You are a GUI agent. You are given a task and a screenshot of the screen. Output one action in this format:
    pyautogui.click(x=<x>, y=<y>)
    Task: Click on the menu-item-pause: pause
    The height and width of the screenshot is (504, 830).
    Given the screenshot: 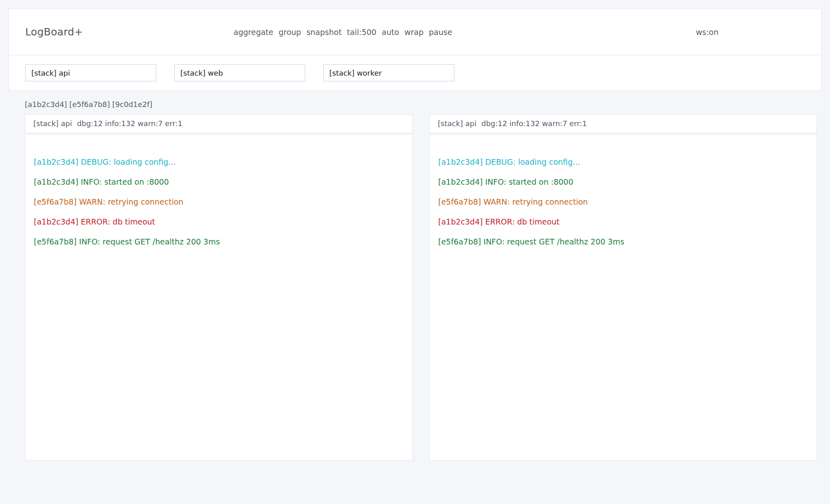 What is the action you would take?
    pyautogui.click(x=440, y=32)
    